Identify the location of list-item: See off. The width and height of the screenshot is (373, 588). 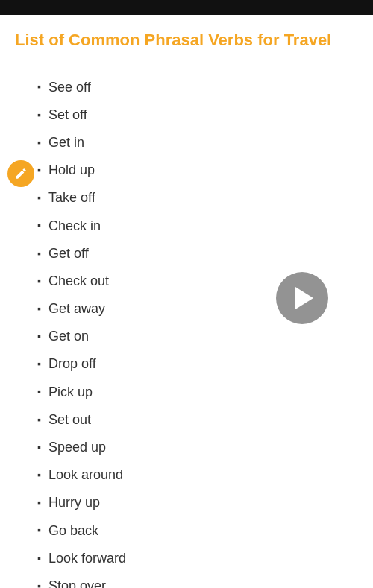
(198, 88).